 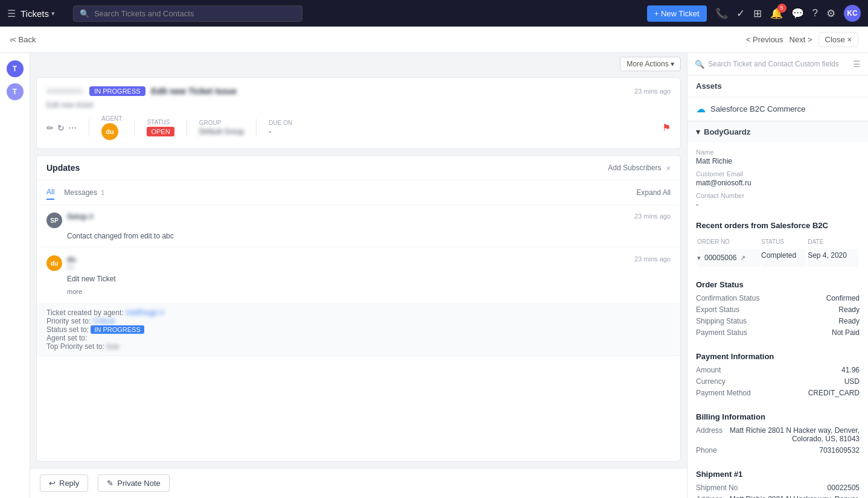 What do you see at coordinates (777, 333) in the screenshot?
I see `payment-status-row: Payment Status Not Paid` at bounding box center [777, 333].